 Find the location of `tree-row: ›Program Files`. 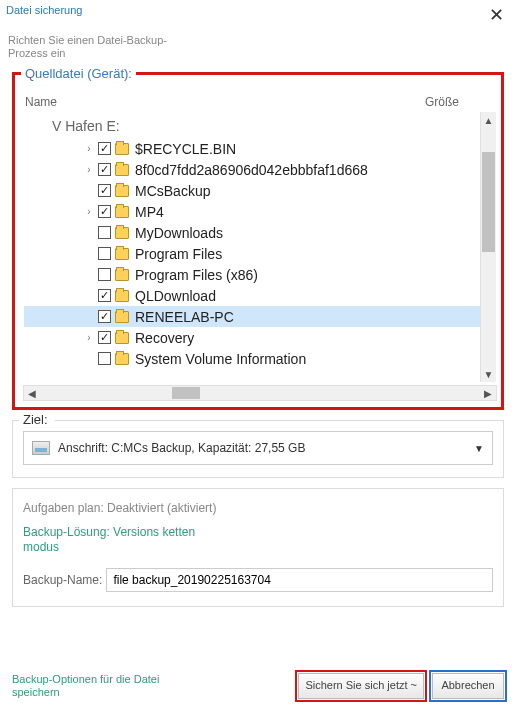

tree-row: ›Program Files is located at coordinates (252, 254).